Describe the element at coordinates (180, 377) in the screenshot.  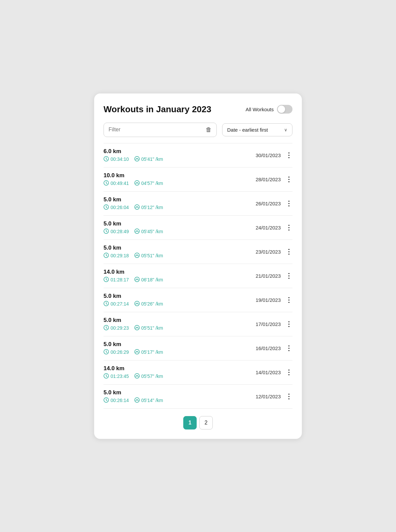
I see `workout-stats: 01:23:45 05'57" /km` at that location.